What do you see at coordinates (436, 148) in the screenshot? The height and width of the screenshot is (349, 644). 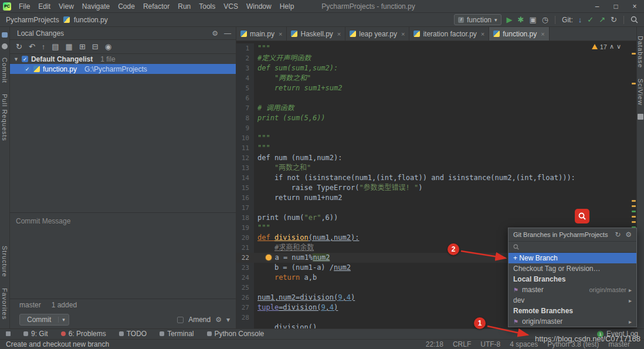 I see `code-line: 11"""` at bounding box center [436, 148].